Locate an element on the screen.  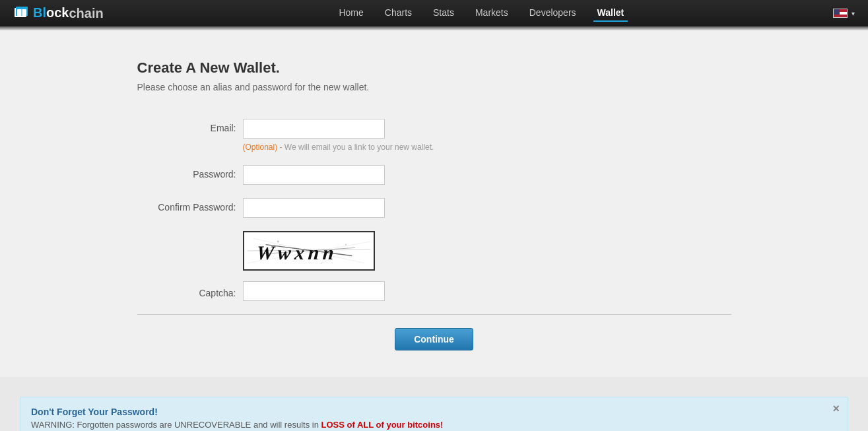
logo-chain-text: chain is located at coordinates (86, 13).